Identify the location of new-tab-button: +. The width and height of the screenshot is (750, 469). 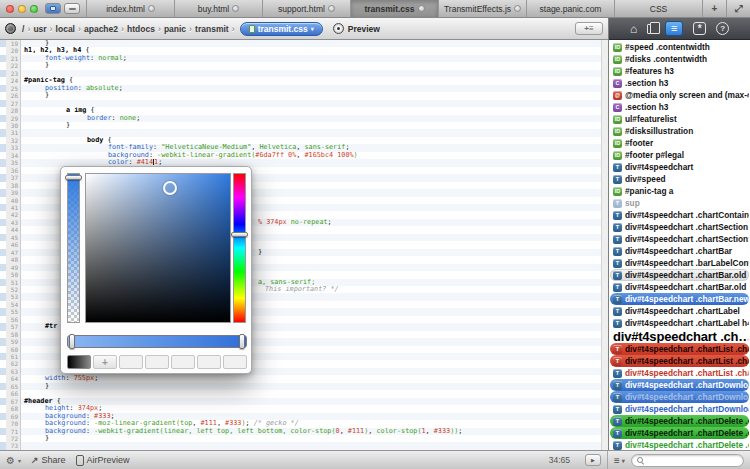
(714, 8).